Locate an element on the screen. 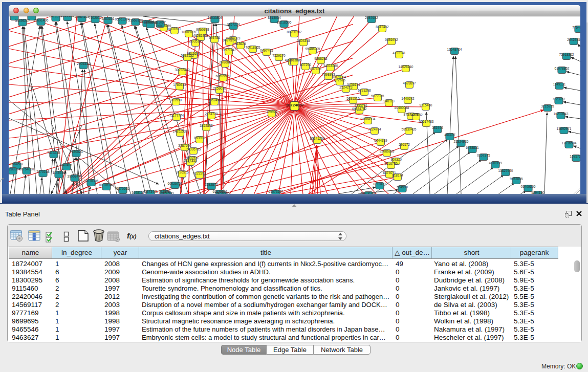 The image size is (588, 372). svg-text: 078666 is located at coordinates (225, 62).